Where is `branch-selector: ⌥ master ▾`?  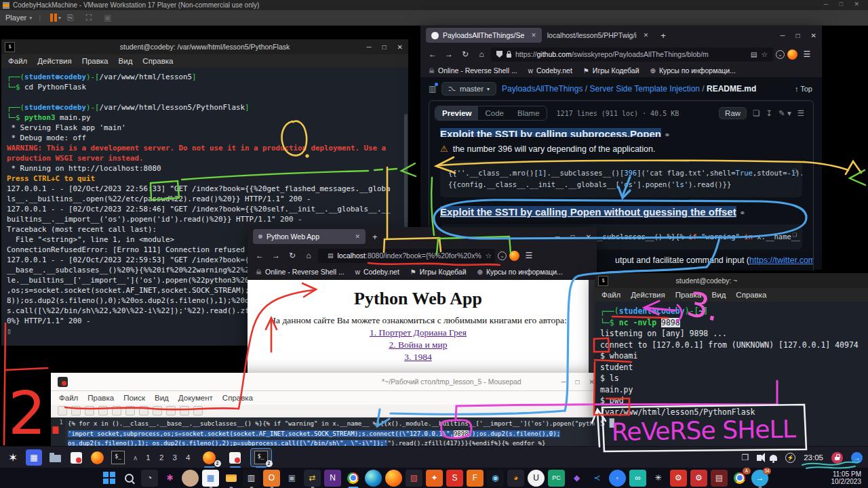
branch-selector: ⌥ master ▾ is located at coordinates (469, 89).